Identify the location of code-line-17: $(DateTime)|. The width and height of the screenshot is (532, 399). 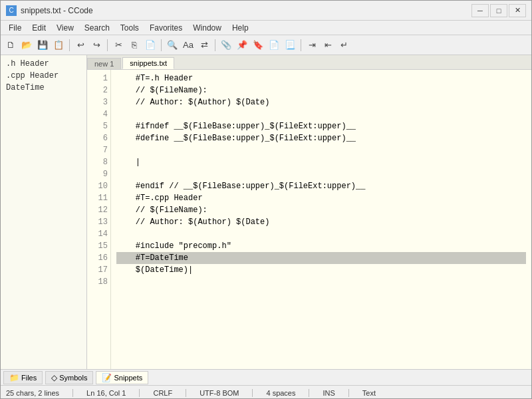
(321, 270).